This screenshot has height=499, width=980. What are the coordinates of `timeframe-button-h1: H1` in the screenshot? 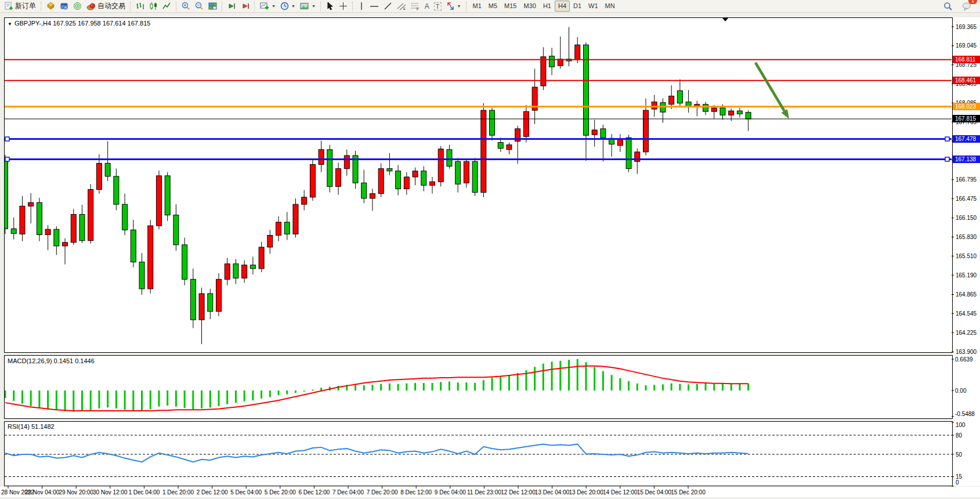 It's located at (547, 6).